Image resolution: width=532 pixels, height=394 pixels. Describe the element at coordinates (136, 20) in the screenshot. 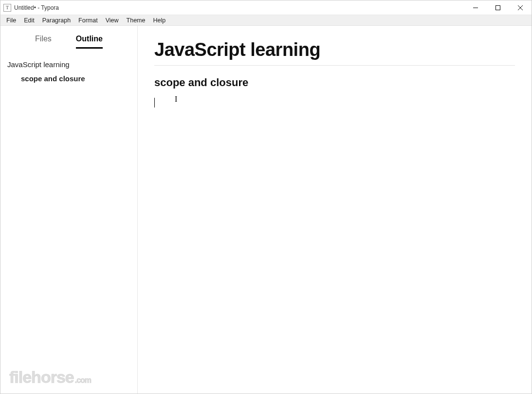

I see `menu-theme: Theme` at that location.